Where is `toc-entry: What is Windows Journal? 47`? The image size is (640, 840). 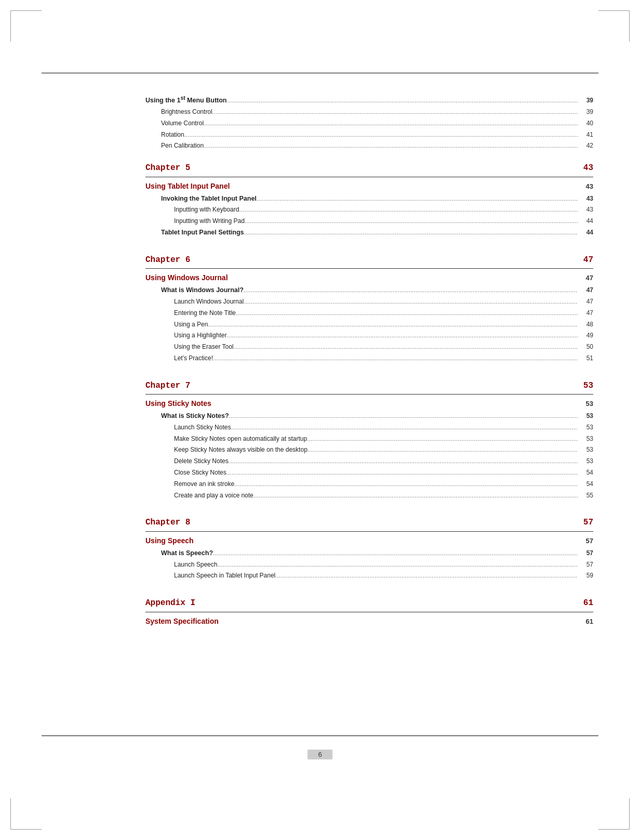 toc-entry: What is Windows Journal? 47 is located at coordinates (369, 290).